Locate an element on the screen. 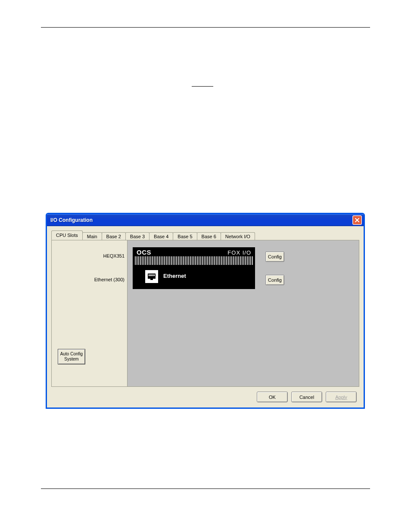 The width and height of the screenshot is (411, 532). apply-button: Apply is located at coordinates (341, 397).